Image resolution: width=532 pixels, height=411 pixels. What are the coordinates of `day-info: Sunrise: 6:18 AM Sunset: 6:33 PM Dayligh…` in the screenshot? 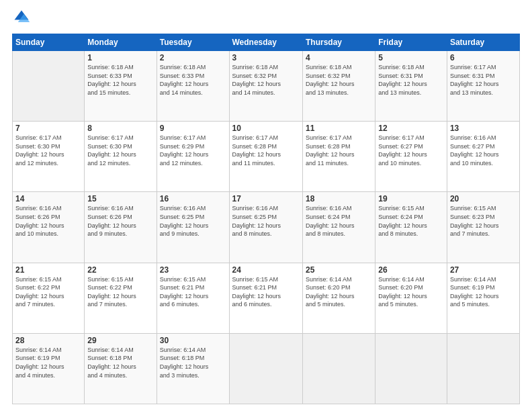 It's located at (193, 80).